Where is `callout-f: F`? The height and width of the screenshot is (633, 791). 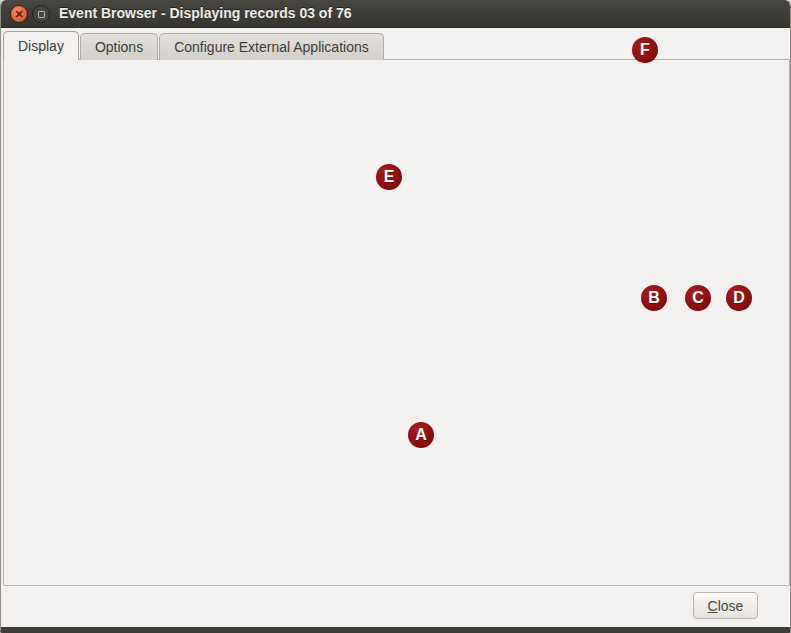
callout-f: F is located at coordinates (645, 50).